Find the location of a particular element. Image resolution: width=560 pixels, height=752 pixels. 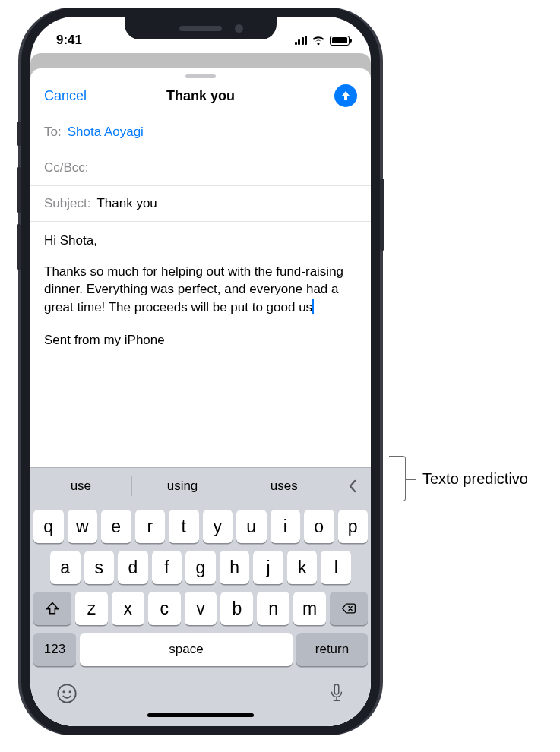

subject-value: Thank you is located at coordinates (126, 204).